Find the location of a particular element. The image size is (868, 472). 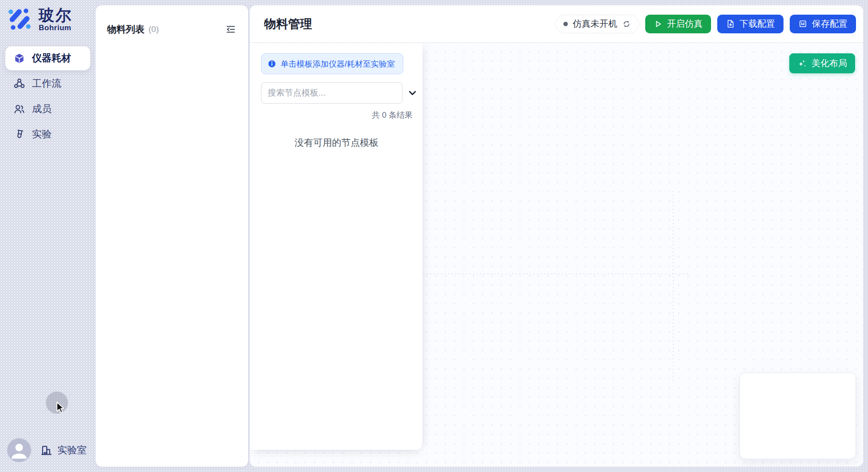

building-icon is located at coordinates (46, 450).